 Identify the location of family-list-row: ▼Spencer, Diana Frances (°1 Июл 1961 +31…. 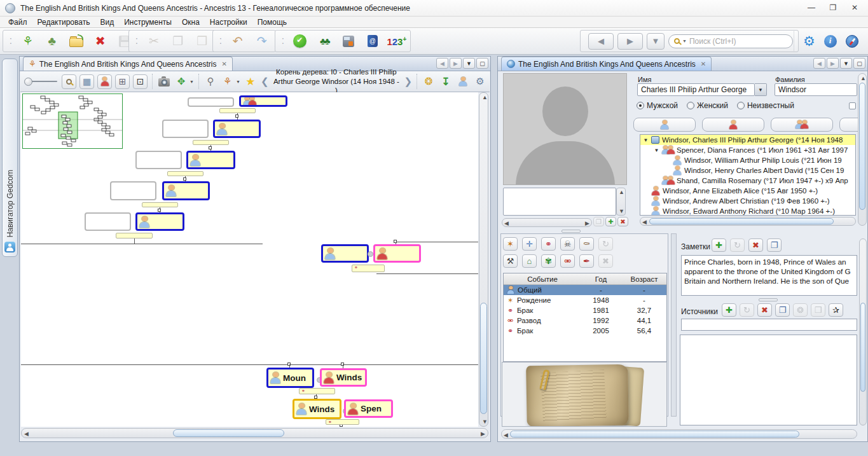
(748, 150).